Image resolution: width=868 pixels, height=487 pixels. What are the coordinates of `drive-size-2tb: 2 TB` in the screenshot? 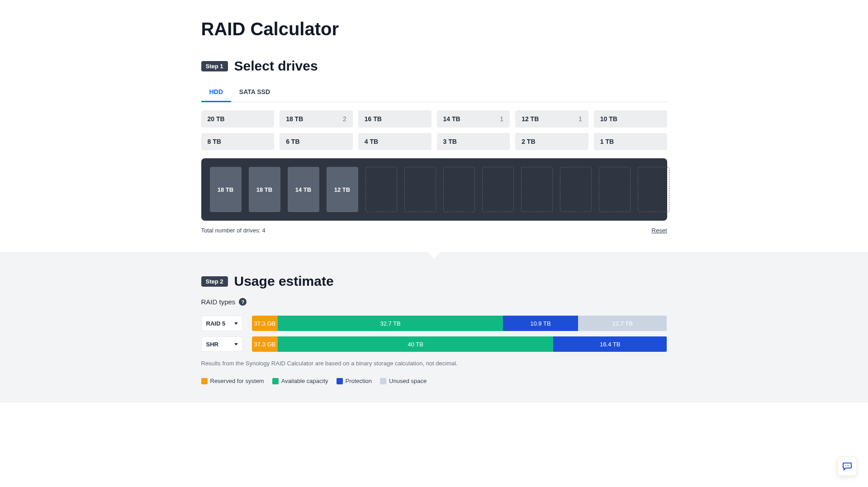 It's located at (552, 142).